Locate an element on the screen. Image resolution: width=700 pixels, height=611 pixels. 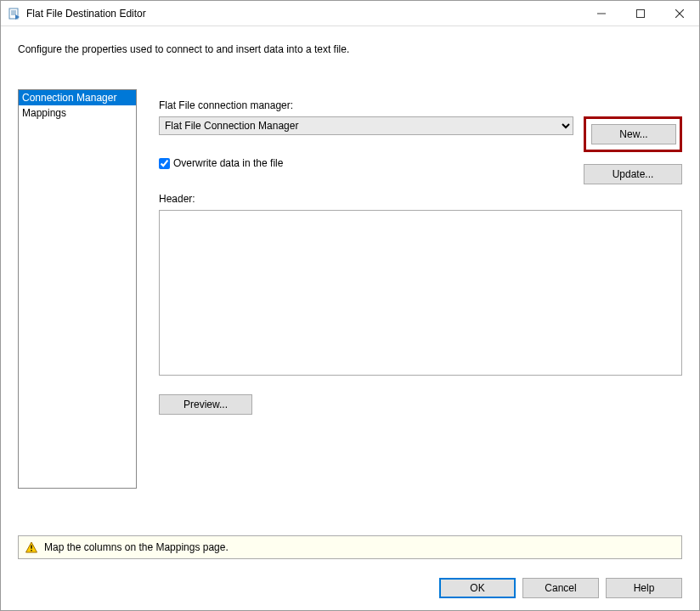
footer-buttons: OK Cancel Help is located at coordinates (350, 594).